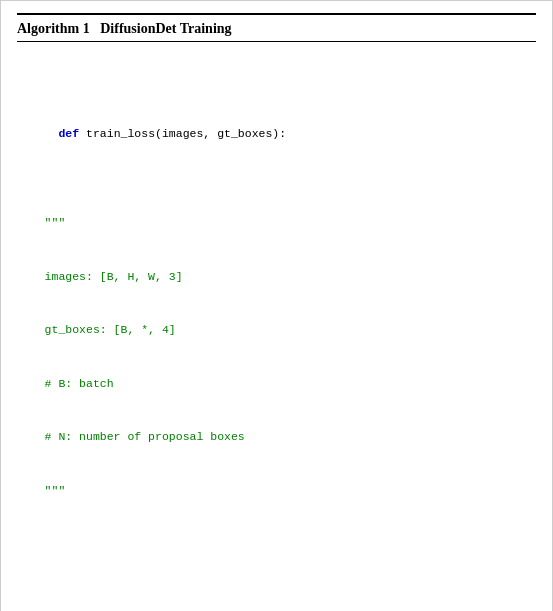  I want to click on code-comment-batch: # B: batch, so click(276, 384).